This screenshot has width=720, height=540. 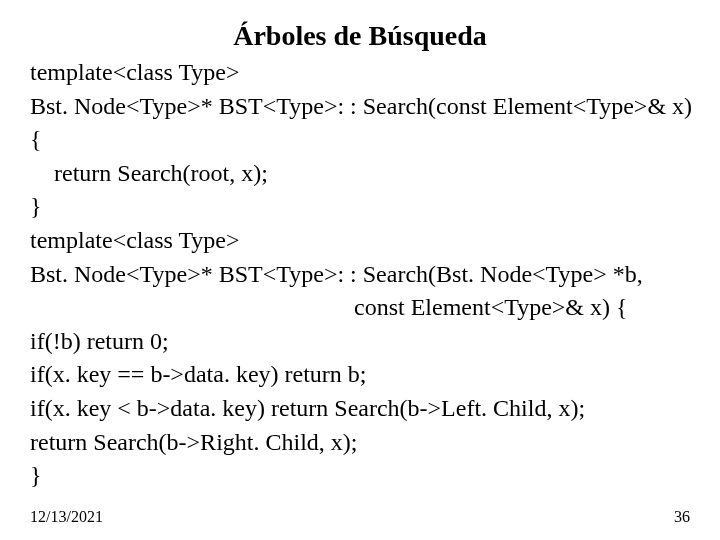 What do you see at coordinates (198, 374) in the screenshot?
I see `code-line: if(x. key == b->data. key) return b;` at bounding box center [198, 374].